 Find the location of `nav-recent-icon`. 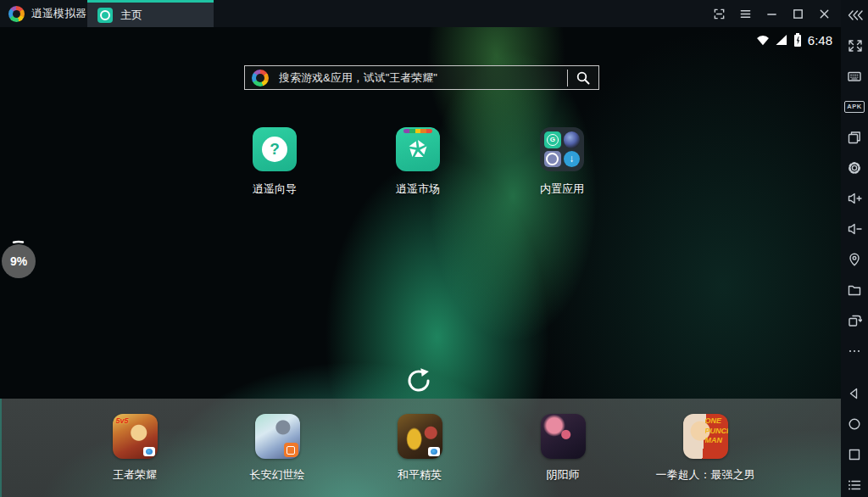

nav-recent-icon is located at coordinates (854, 455).